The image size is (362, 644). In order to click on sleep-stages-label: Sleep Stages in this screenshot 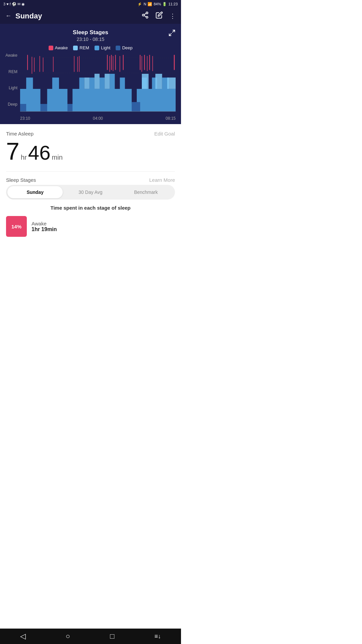, I will do `click(21, 180)`.